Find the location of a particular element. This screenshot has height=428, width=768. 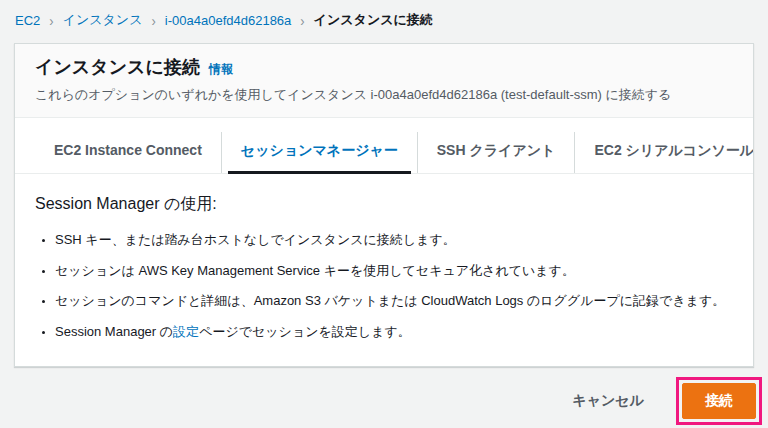

tab-ec2-serial-console: EC2 シリアルコンソール is located at coordinates (664, 152).